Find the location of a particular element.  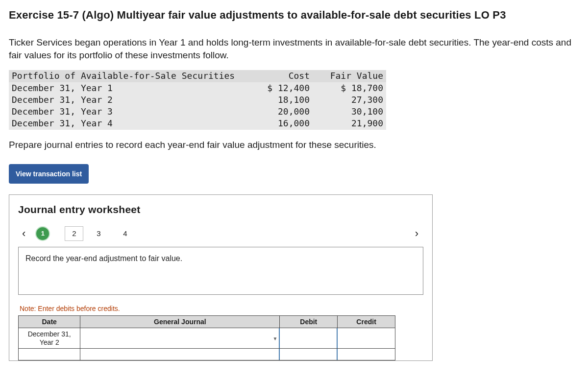

prev-step-icon: ‹ is located at coordinates (24, 234).